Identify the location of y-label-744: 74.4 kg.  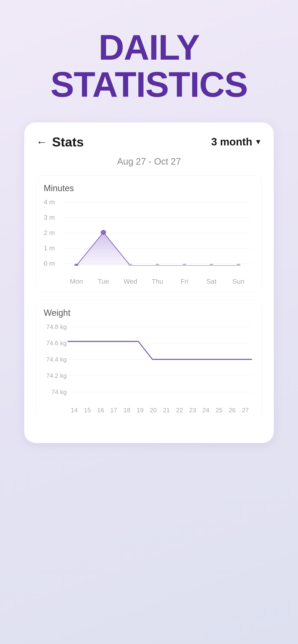
(55, 360).